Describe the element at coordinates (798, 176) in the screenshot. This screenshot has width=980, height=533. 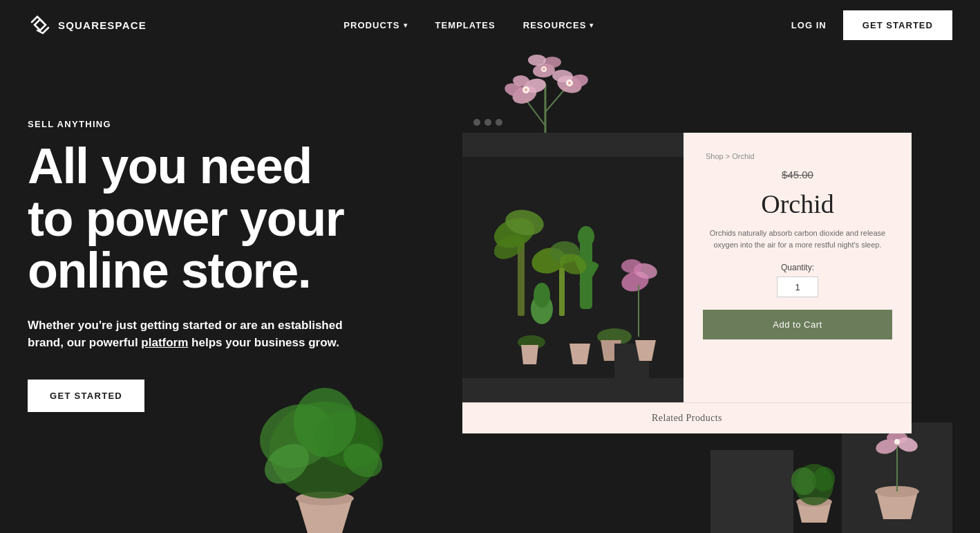
I see `price-strikethrough` at that location.